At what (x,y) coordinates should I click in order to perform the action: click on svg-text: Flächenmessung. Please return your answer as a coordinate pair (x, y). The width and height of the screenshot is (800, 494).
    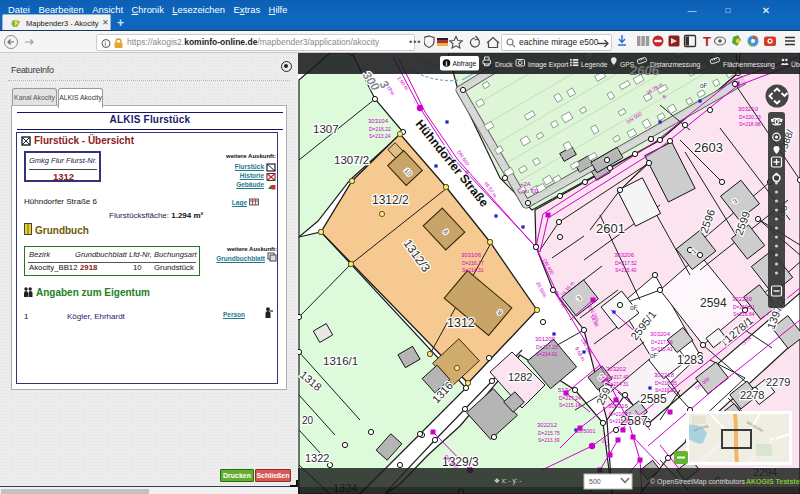
    Looking at the image, I should click on (749, 65).